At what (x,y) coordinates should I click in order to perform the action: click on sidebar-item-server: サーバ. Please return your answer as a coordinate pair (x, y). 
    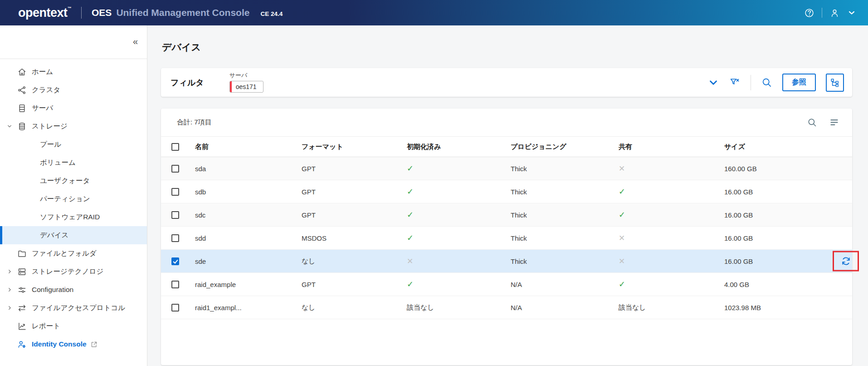
    Looking at the image, I should click on (73, 108).